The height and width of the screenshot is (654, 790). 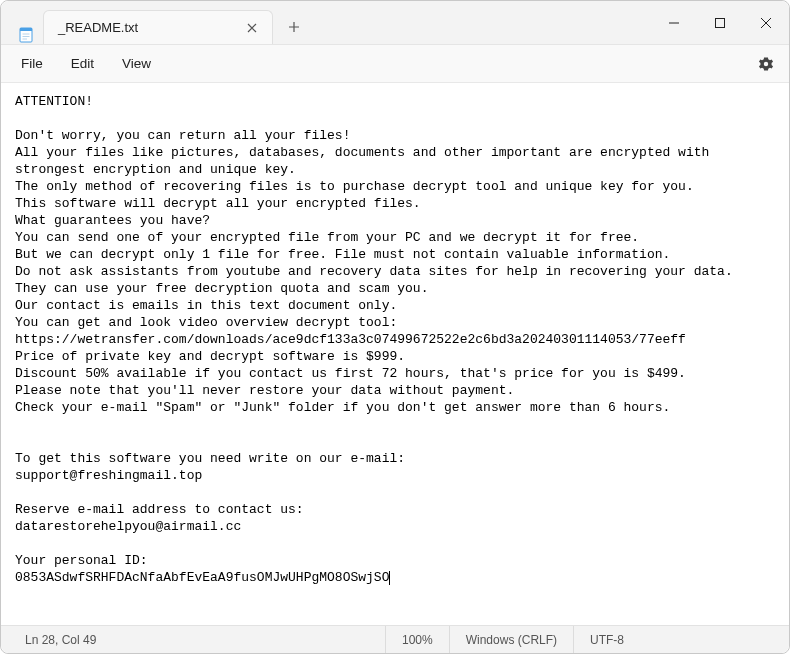 What do you see at coordinates (326, 22) in the screenshot?
I see `tabs-region: _README.txt` at bounding box center [326, 22].